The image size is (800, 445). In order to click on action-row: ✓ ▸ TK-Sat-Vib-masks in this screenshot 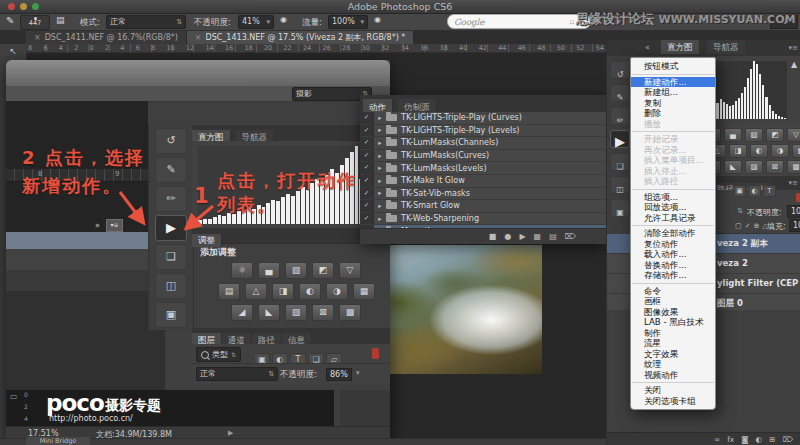, I will do `click(483, 194)`.